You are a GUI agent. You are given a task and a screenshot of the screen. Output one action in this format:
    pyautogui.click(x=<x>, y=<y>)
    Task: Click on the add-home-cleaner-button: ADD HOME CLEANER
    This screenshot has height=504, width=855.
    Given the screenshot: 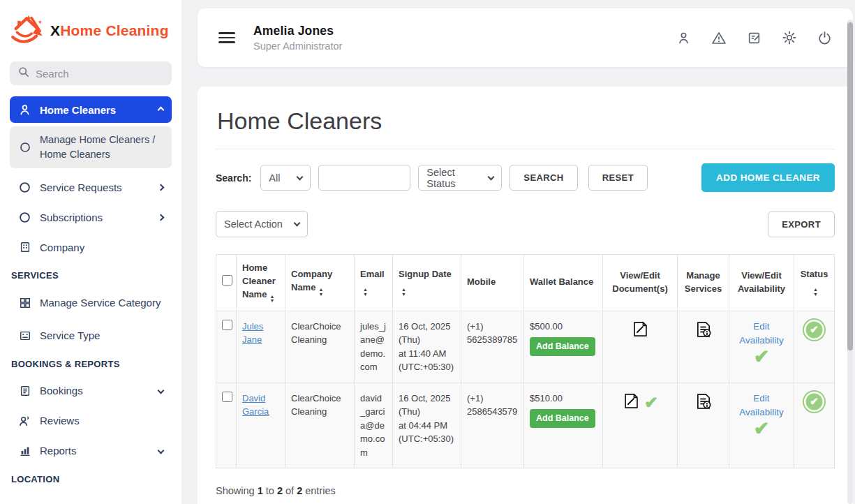 What is the action you would take?
    pyautogui.click(x=768, y=177)
    